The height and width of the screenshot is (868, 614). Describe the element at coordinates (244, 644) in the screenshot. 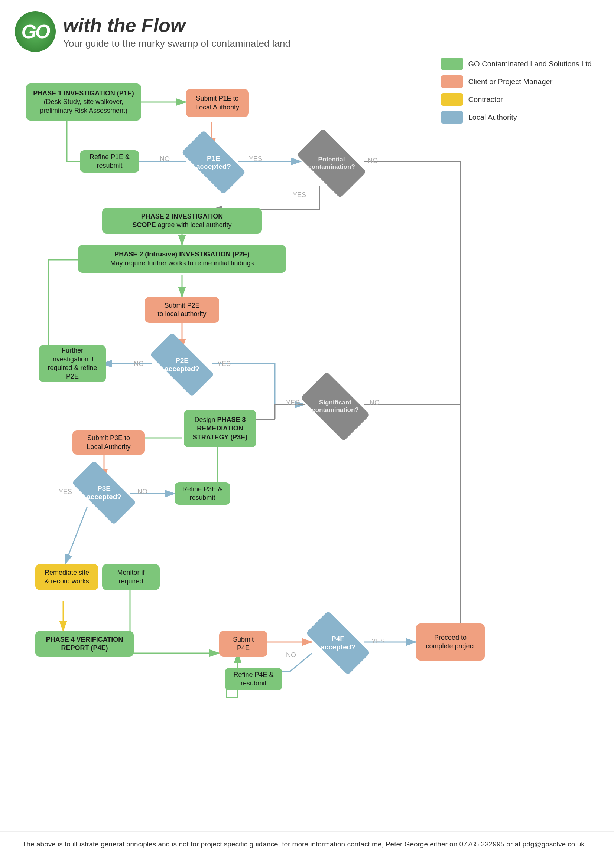

I see `submit-p4e-label: SubmitP4E` at that location.